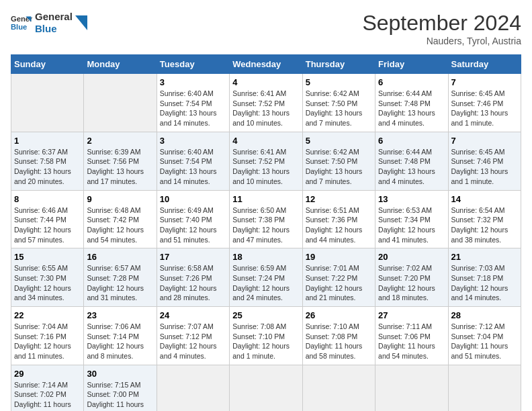 The width and height of the screenshot is (532, 411). Describe the element at coordinates (266, 64) in the screenshot. I see `col-wednesday: Wednesday` at that location.